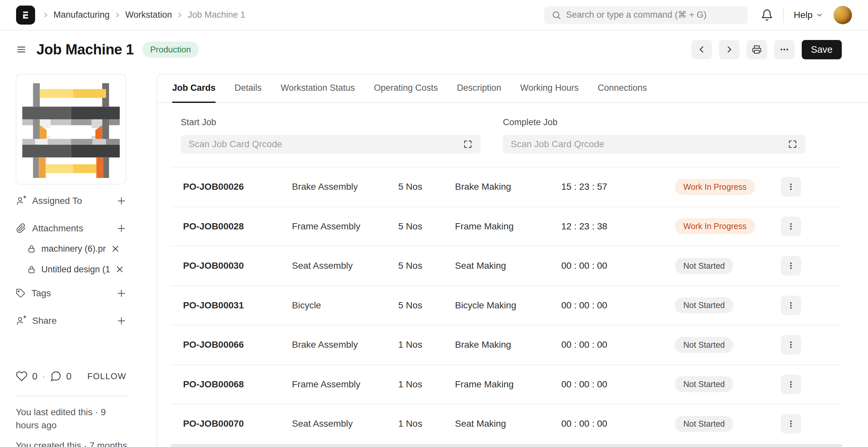  What do you see at coordinates (323, 144) in the screenshot?
I see `start-job-scan-input` at bounding box center [323, 144].